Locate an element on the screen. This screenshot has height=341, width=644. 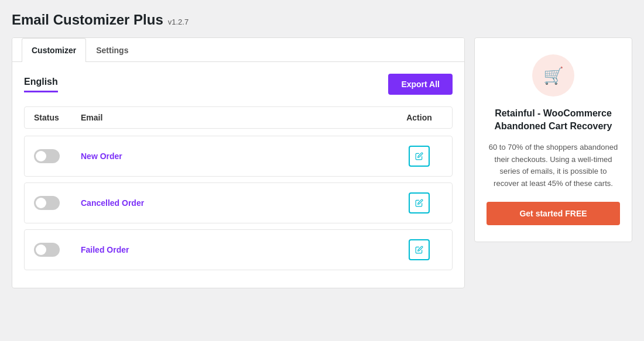
email-name-failed-order: Failed Order is located at coordinates (238, 250).